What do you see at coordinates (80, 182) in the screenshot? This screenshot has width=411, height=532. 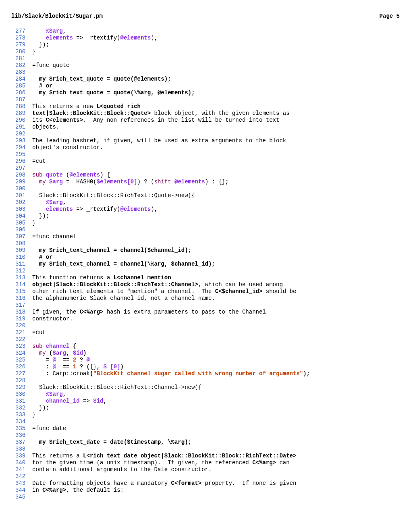 I see `code-token: = _HASH0(` at bounding box center [80, 182].